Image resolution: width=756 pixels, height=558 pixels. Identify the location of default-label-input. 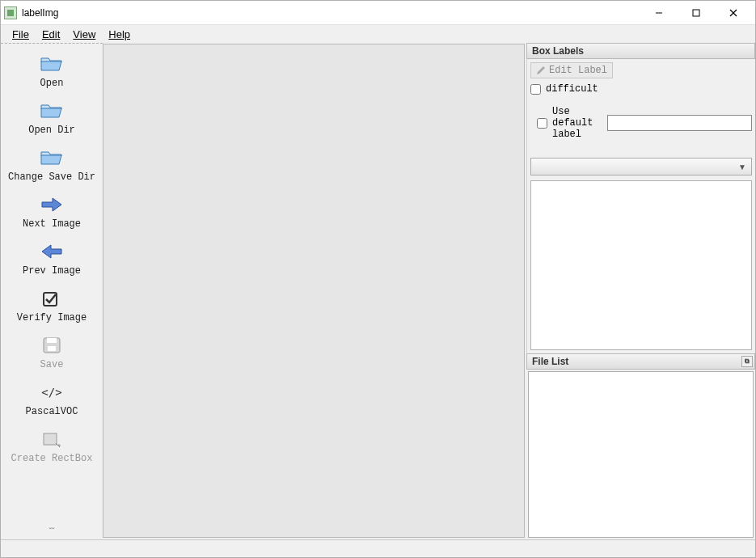
(679, 123).